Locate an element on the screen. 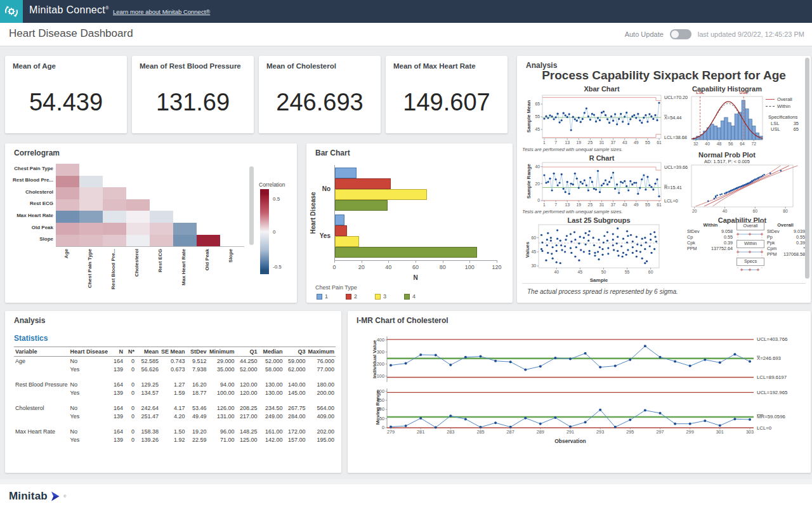 This screenshot has height=509, width=812. svg-text: 293 is located at coordinates (600, 432).